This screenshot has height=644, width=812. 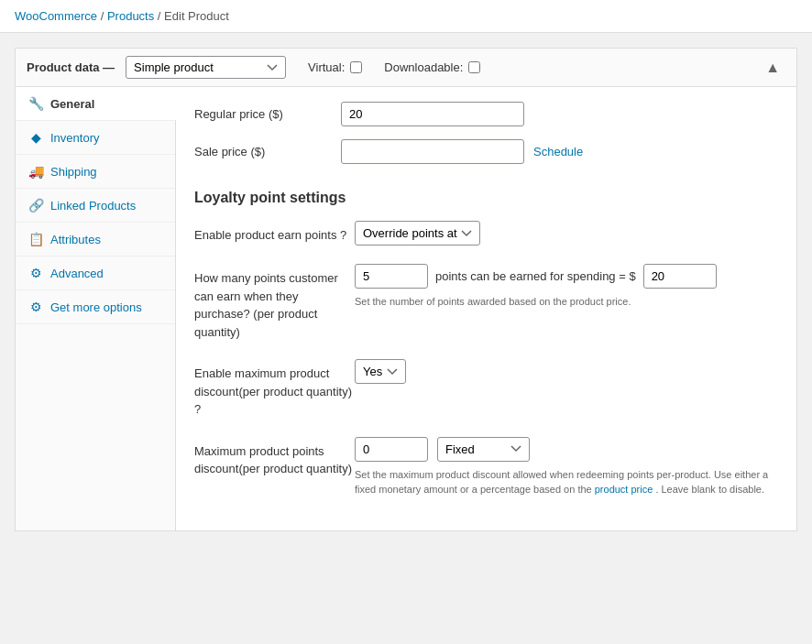 What do you see at coordinates (566, 449) in the screenshot?
I see `discount-inline-row: Fixed Percentage` at bounding box center [566, 449].